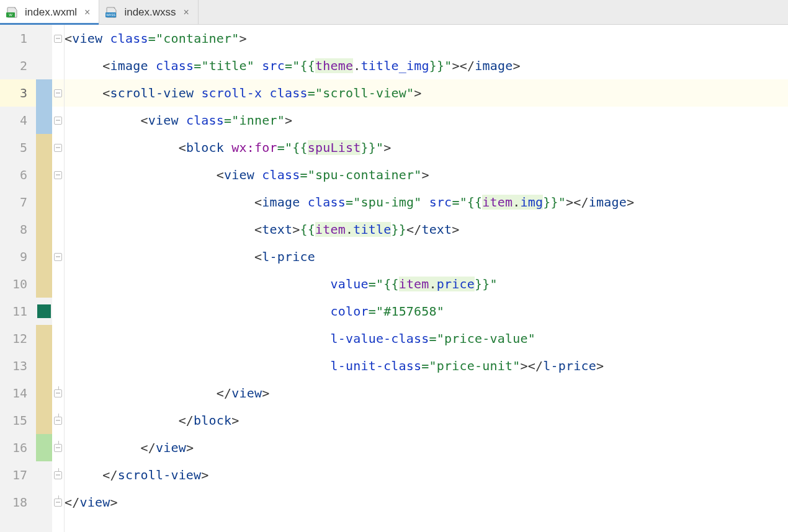  I want to click on line-number: 10, so click(18, 284).